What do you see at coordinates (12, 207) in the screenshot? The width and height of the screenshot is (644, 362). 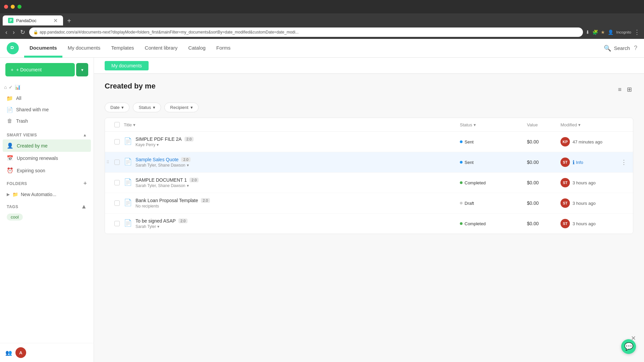 I see `tags-title: TAGS` at bounding box center [12, 207].